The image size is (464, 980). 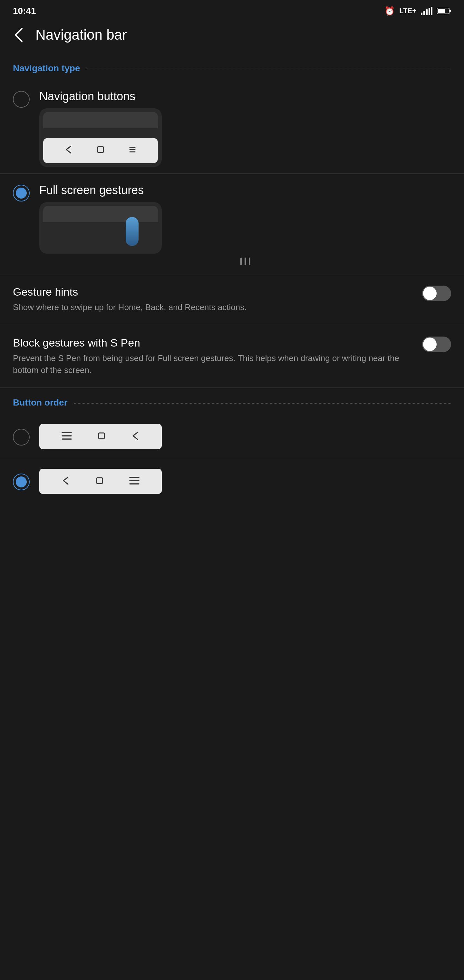 I want to click on alarm-icon: ⏰, so click(x=389, y=11).